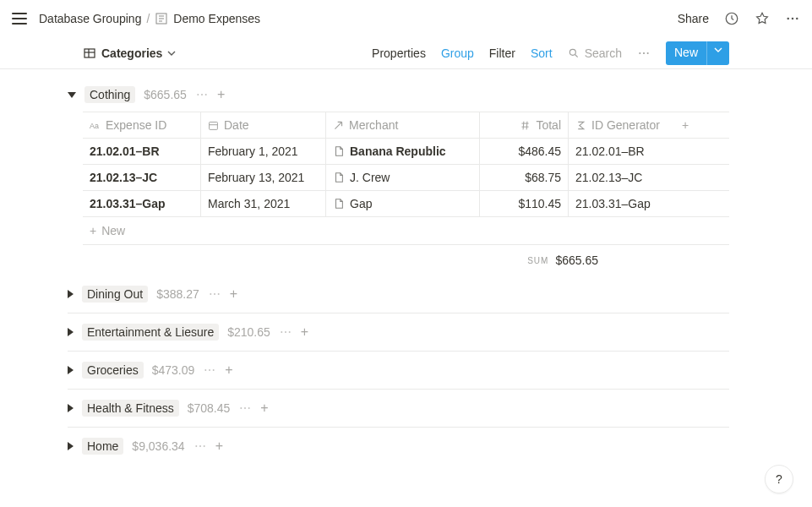  Describe the element at coordinates (619, 177) in the screenshot. I see `cell-id-generator: 21.02.13–JC` at that location.